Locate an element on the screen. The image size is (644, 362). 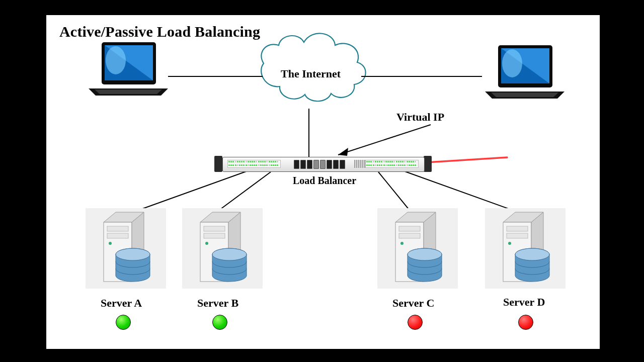
server-d-icon is located at coordinates (525, 251).